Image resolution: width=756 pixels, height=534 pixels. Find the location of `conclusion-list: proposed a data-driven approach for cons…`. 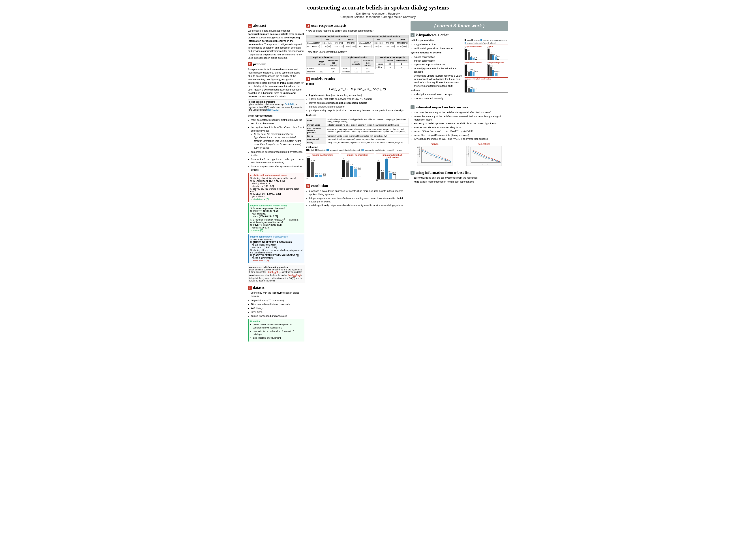

conclusion-list: proposed a data-driven approach for cons… is located at coordinates (358, 198).